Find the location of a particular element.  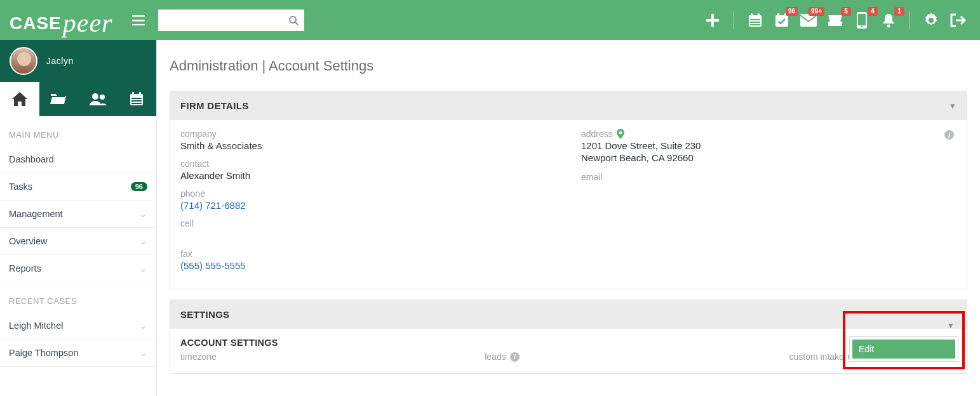

timezone-label: timezone is located at coordinates (320, 357).